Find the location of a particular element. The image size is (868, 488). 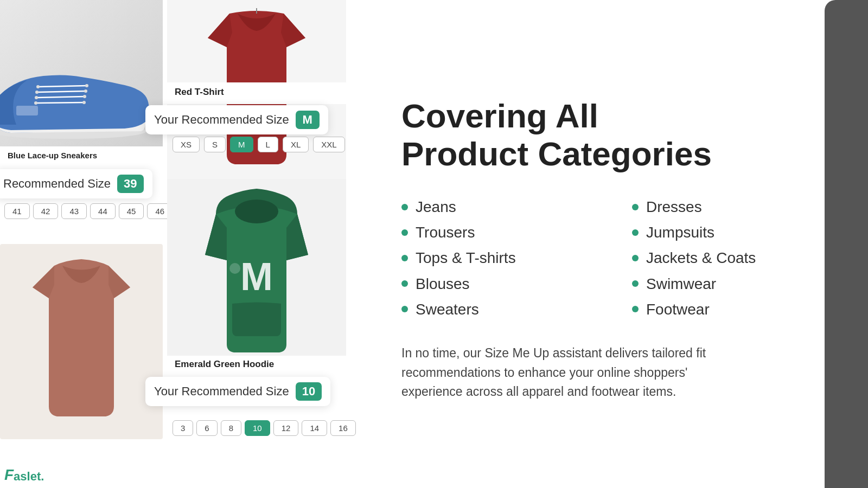

size-chip-xs: XS is located at coordinates (186, 144).